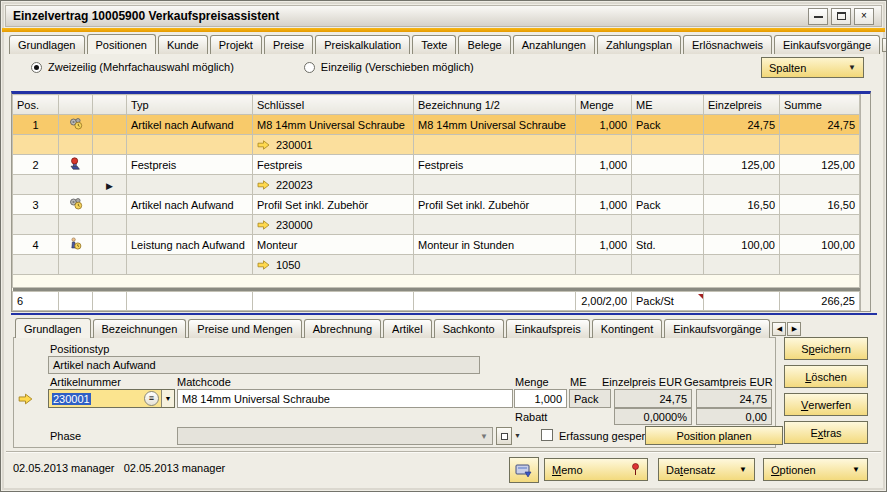 This screenshot has width=887, height=492. What do you see at coordinates (122, 44) in the screenshot?
I see `tab-positionen: Positionen` at bounding box center [122, 44].